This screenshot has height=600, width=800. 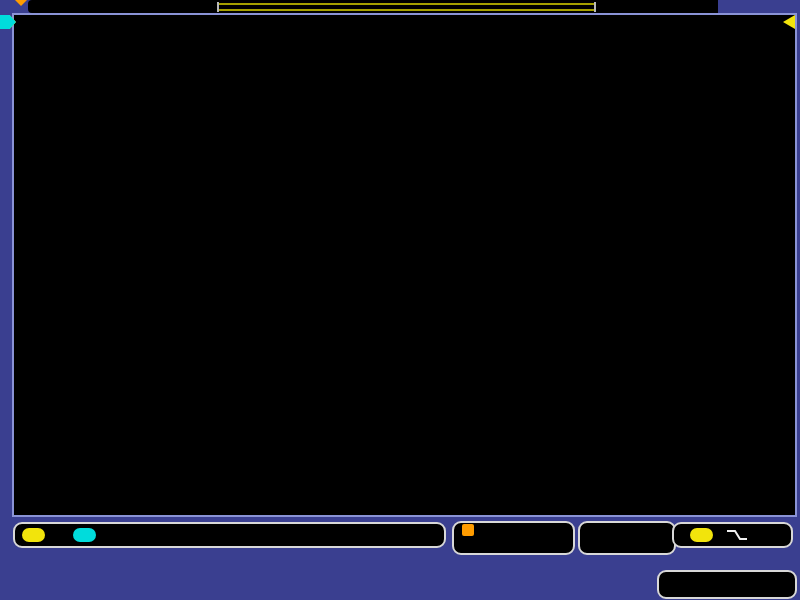 I want to click on record-view-bar, so click(x=406, y=7).